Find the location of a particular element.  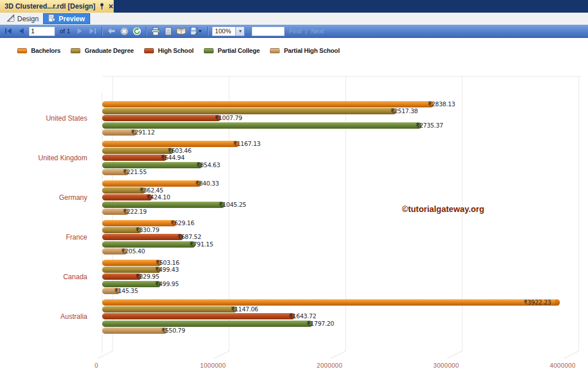

find-text-input is located at coordinates (268, 31).